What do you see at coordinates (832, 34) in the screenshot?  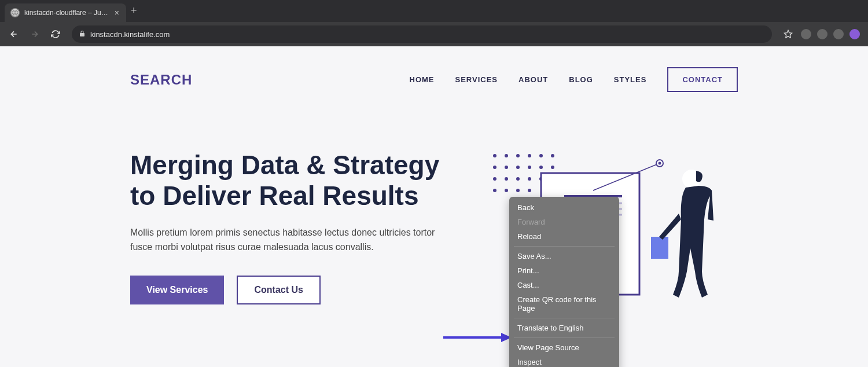 I see `extension-icons` at bounding box center [832, 34].